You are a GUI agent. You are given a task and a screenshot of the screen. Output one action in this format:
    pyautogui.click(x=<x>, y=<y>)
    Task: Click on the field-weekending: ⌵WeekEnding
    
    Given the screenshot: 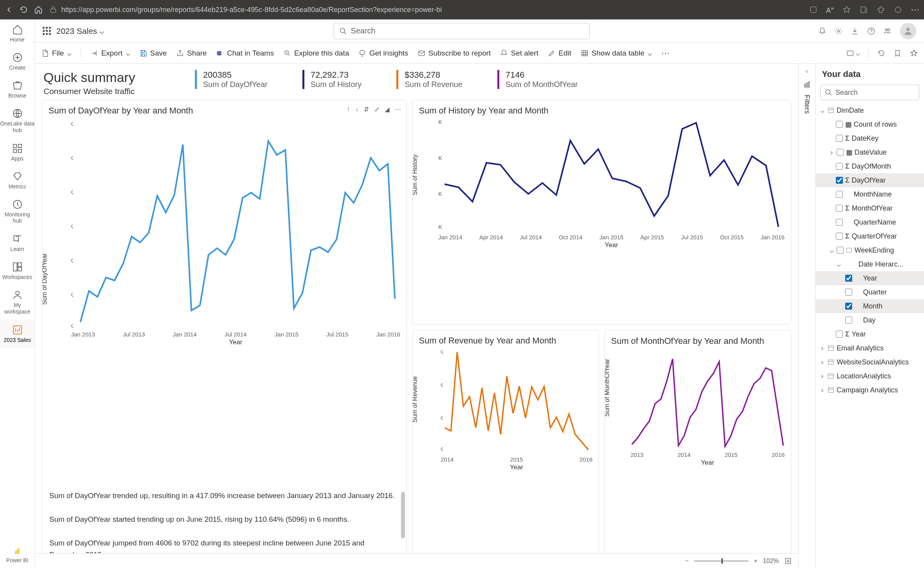 What is the action you would take?
    pyautogui.click(x=870, y=250)
    